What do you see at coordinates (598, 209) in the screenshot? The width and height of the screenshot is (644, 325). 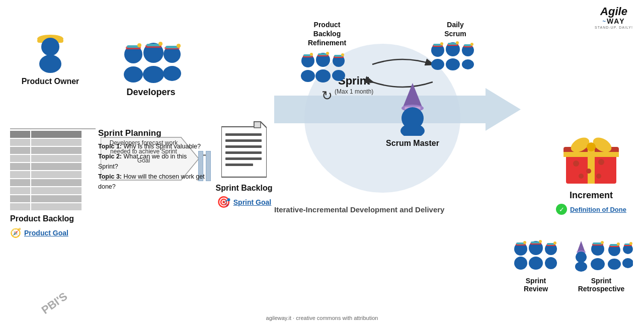 I see `dod-link: Definition of Done` at bounding box center [598, 209].